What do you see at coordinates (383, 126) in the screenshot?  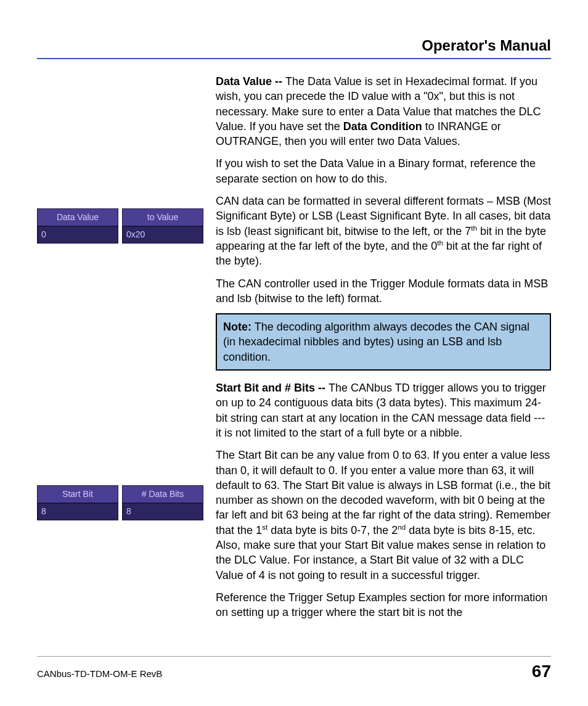 I see `run-bold: Data Condition` at bounding box center [383, 126].